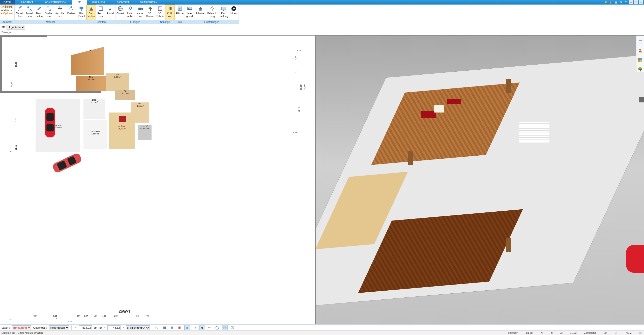  Describe the element at coordinates (27, 2) in the screenshot. I see `menu-projekt: PROJEKT` at that location.